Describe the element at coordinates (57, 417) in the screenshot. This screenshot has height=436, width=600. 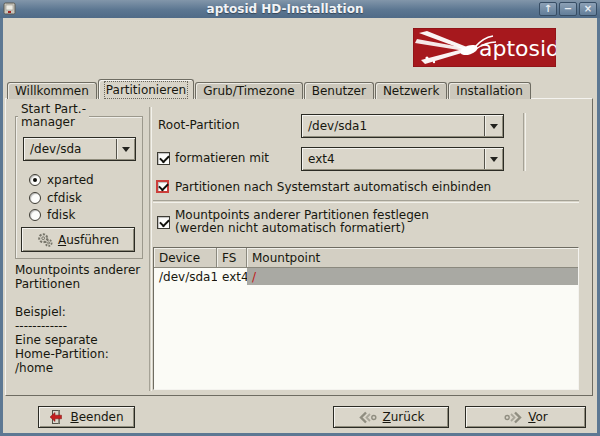
I see `exit-door-icon` at that location.